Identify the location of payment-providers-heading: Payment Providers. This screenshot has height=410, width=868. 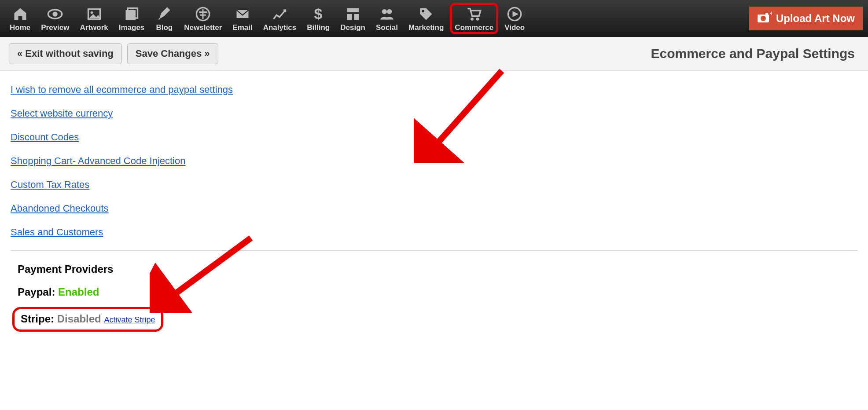
(438, 269).